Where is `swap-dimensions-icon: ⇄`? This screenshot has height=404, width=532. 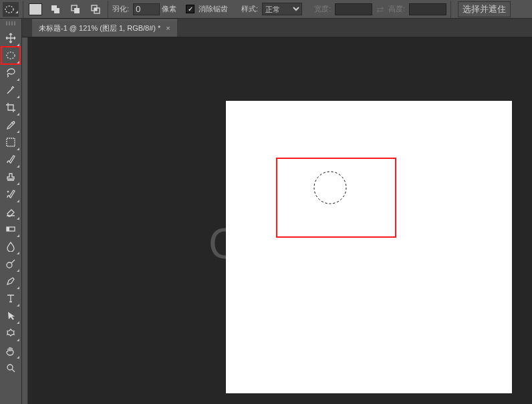 swap-dimensions-icon: ⇄ is located at coordinates (380, 9).